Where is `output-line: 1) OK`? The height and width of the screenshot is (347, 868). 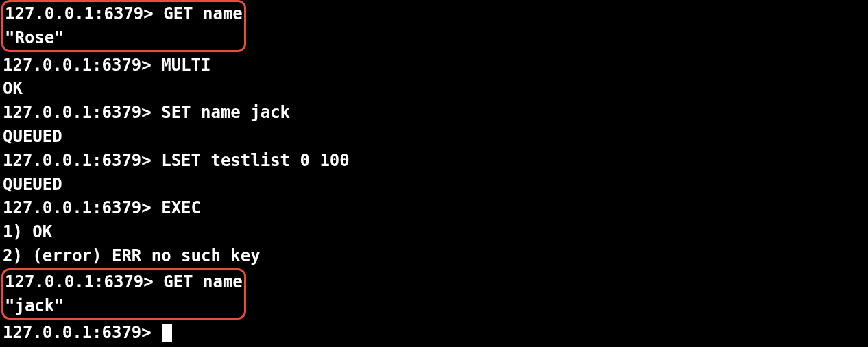 output-line: 1) OK is located at coordinates (434, 232).